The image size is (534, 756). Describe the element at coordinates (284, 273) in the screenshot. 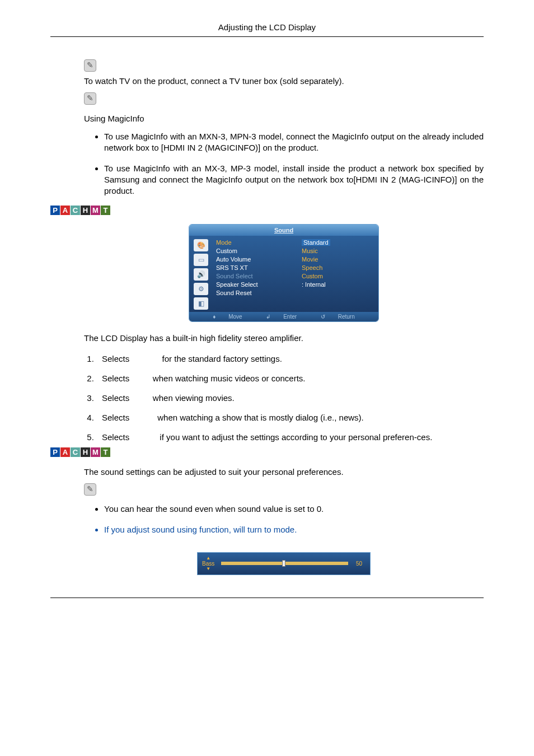

I see `osd-sound-menu: Sound 🎨 ▭ 🔊 ⚙ ◧ Mode Custom Auto Volume` at that location.